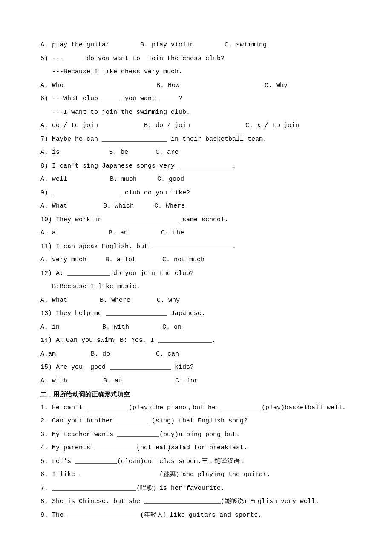 The image size is (392, 555). I want to click on q11-opt-c: C. not much, so click(183, 260).